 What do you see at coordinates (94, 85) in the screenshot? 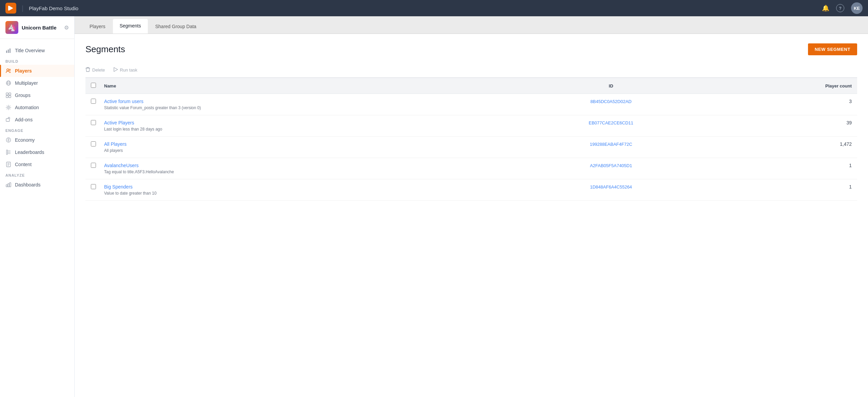
I see `select-all-checkbox` at bounding box center [94, 85].